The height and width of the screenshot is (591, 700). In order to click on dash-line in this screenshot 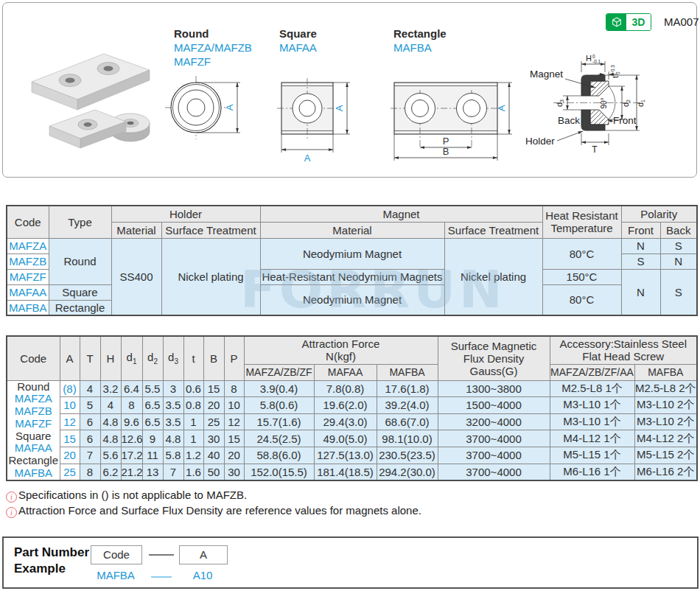, I will do `click(161, 555)`.